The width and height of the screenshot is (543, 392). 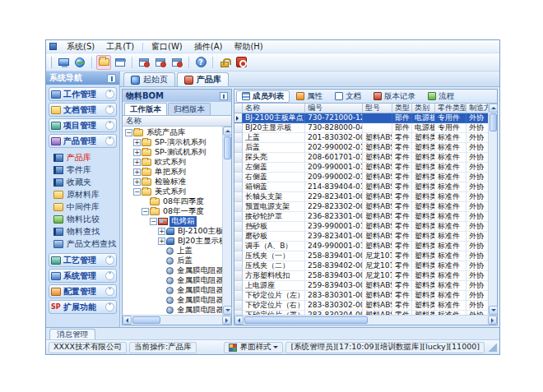 What do you see at coordinates (177, 122) in the screenshot?
I see `bom-column-header: 名称` at bounding box center [177, 122].